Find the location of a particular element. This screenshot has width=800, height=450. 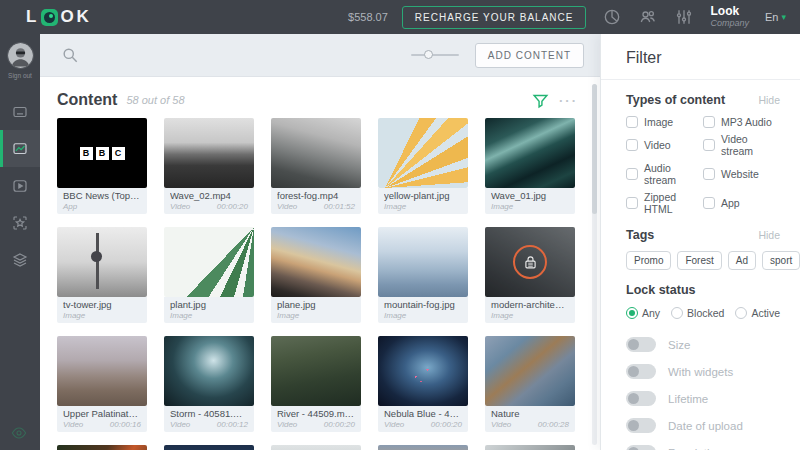

toggle-switch is located at coordinates (641, 372).